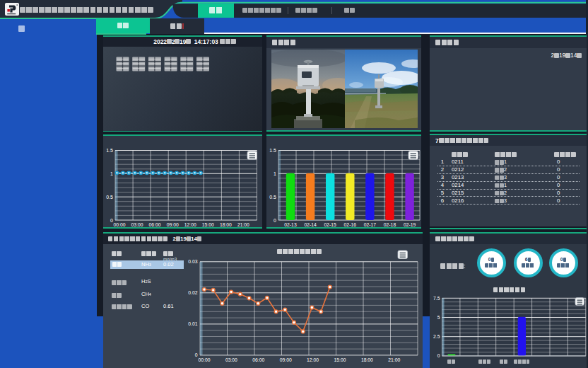  I want to click on svg-text: 02-18, so click(390, 225).